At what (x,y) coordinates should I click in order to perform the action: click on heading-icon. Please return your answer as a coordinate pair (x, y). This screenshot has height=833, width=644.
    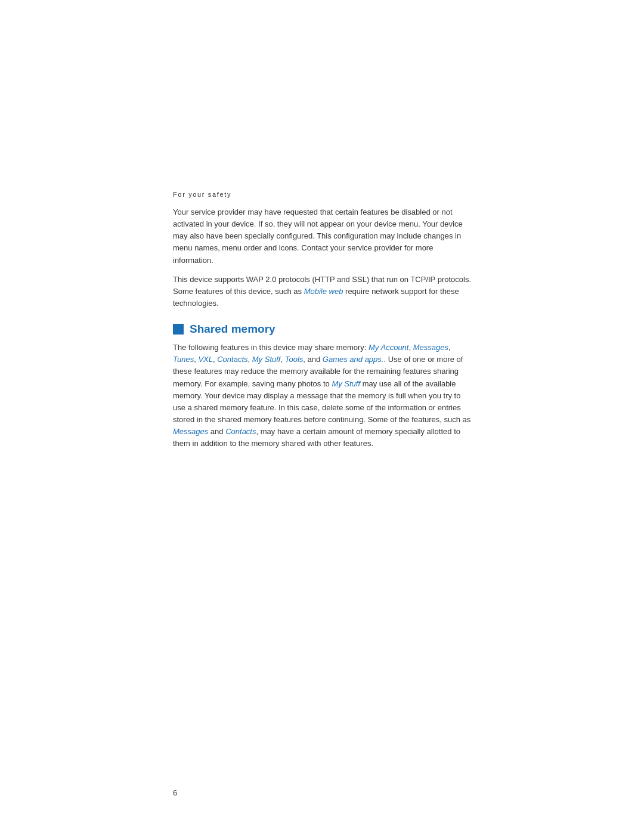
    Looking at the image, I should click on (178, 329).